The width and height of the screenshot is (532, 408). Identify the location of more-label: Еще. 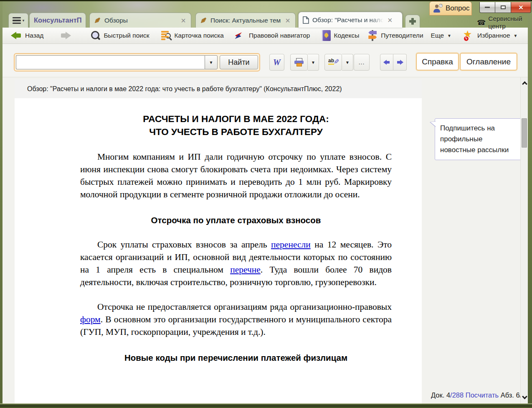
(438, 36).